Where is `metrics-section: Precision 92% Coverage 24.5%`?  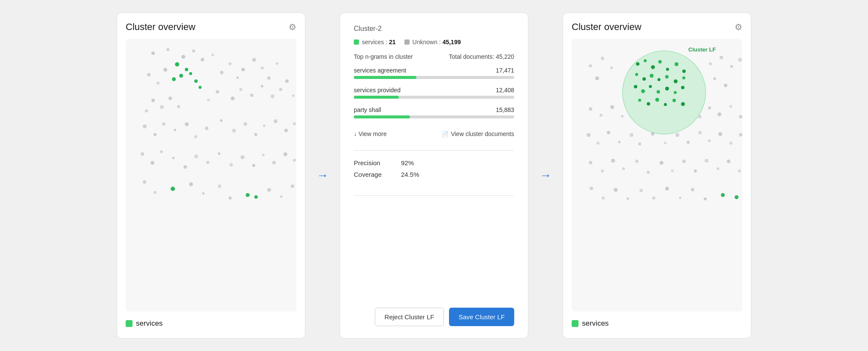 metrics-section: Precision 92% Coverage 24.5% is located at coordinates (434, 171).